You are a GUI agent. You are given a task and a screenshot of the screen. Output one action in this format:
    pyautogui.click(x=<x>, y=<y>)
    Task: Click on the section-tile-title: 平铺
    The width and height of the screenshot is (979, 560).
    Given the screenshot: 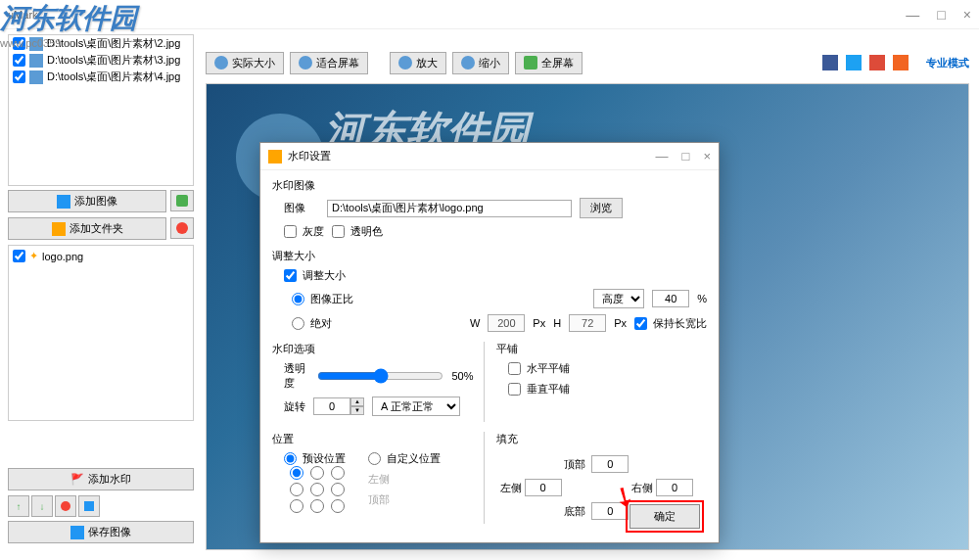 What is the action you would take?
    pyautogui.click(x=597, y=349)
    